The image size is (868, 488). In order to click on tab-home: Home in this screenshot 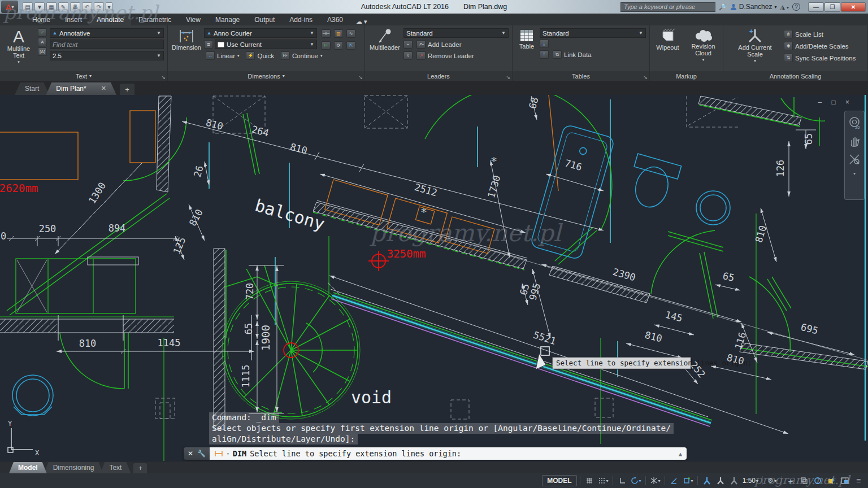, I will do `click(41, 20)`.